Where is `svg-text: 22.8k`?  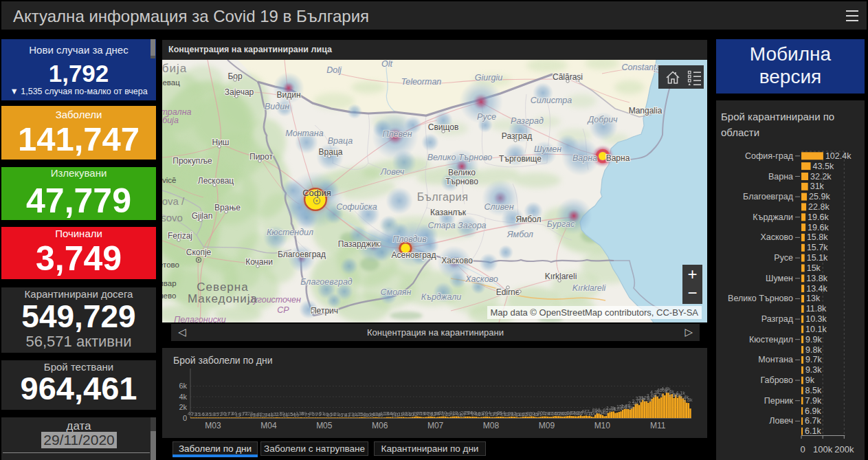
svg-text: 22.8k is located at coordinates (819, 207).